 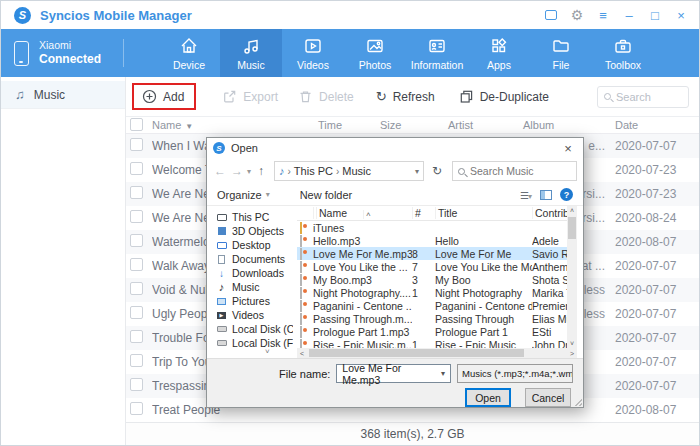 What do you see at coordinates (433, 292) in the screenshot?
I see `file-row: Night Photography.... 1 Night Photograph…` at bounding box center [433, 292].